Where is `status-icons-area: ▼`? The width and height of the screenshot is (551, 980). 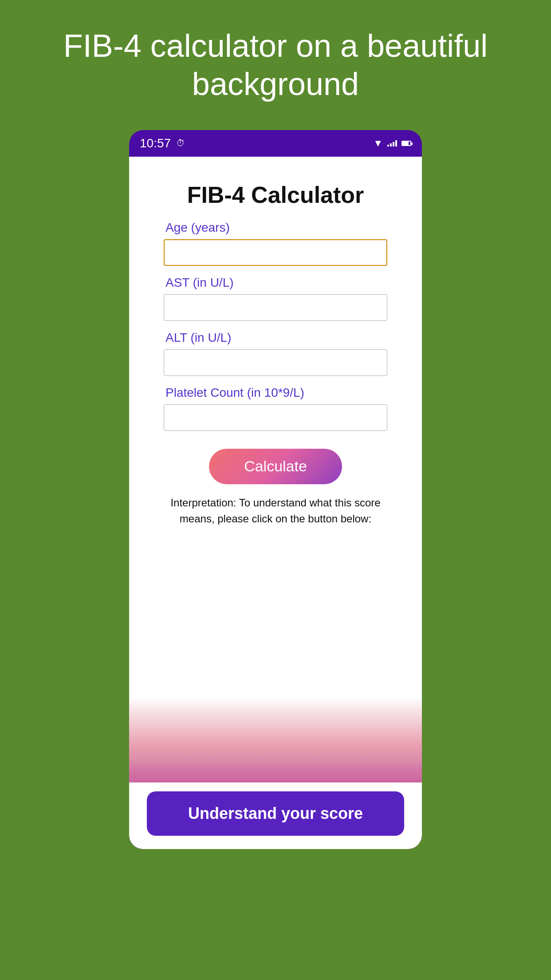
status-icons-area: ▼ is located at coordinates (392, 143).